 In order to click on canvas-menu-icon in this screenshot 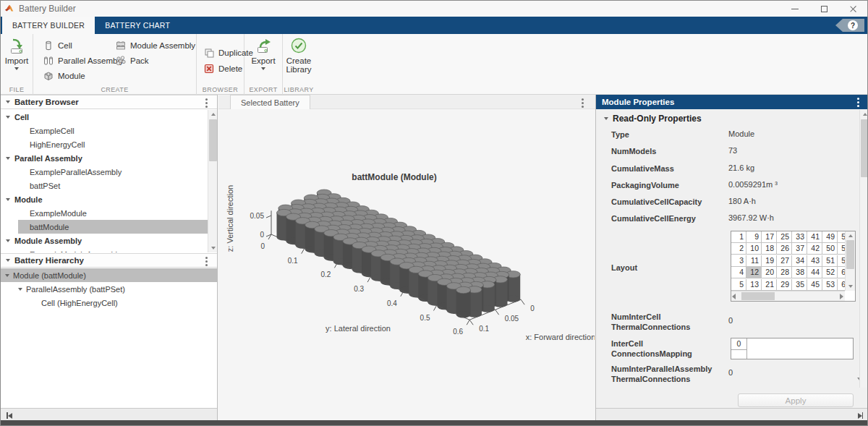, I will do `click(583, 103)`.